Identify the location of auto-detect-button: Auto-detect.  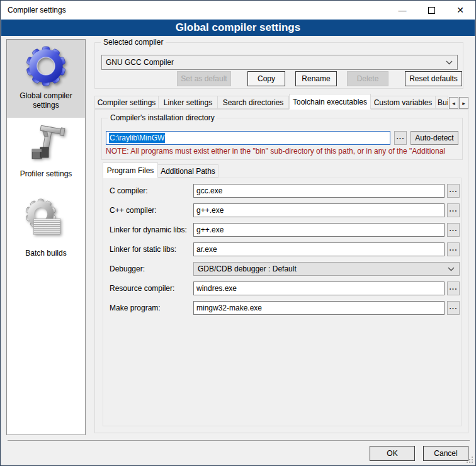
(434, 138).